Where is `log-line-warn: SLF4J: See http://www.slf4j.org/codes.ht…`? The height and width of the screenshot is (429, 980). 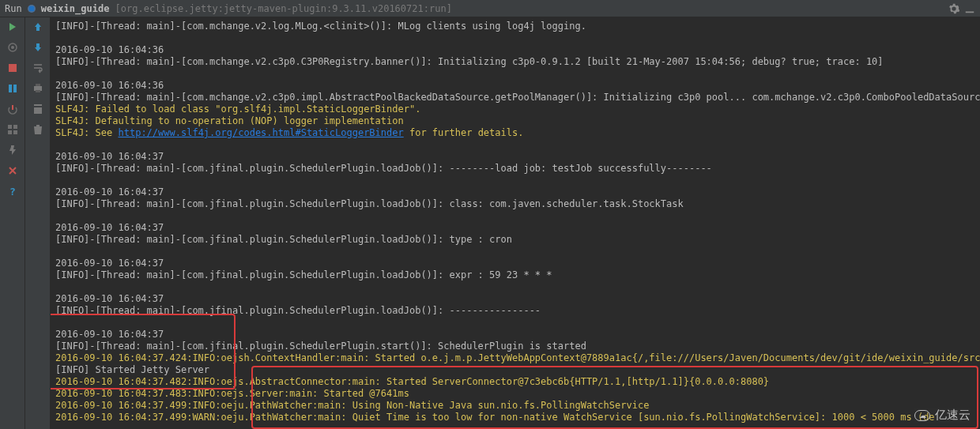
log-line-warn: SLF4J: See http://www.slf4j.org/codes.ht… is located at coordinates (515, 133).